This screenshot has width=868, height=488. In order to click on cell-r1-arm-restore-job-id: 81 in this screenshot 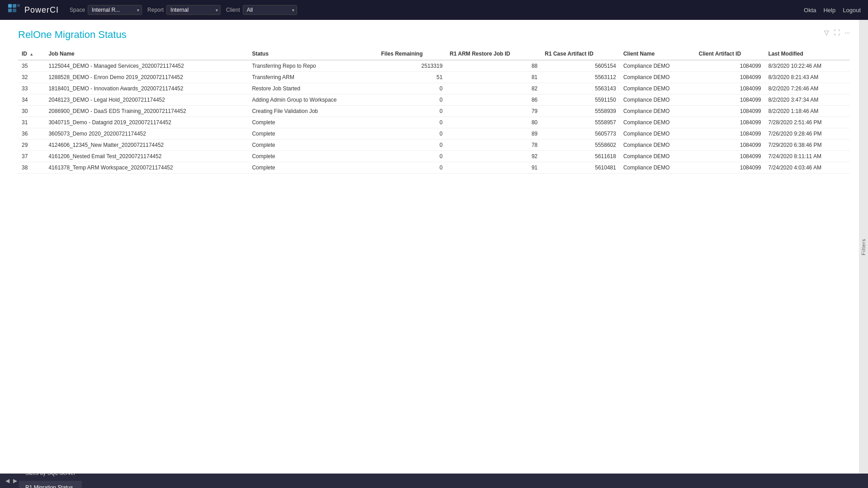, I will do `click(494, 78)`.